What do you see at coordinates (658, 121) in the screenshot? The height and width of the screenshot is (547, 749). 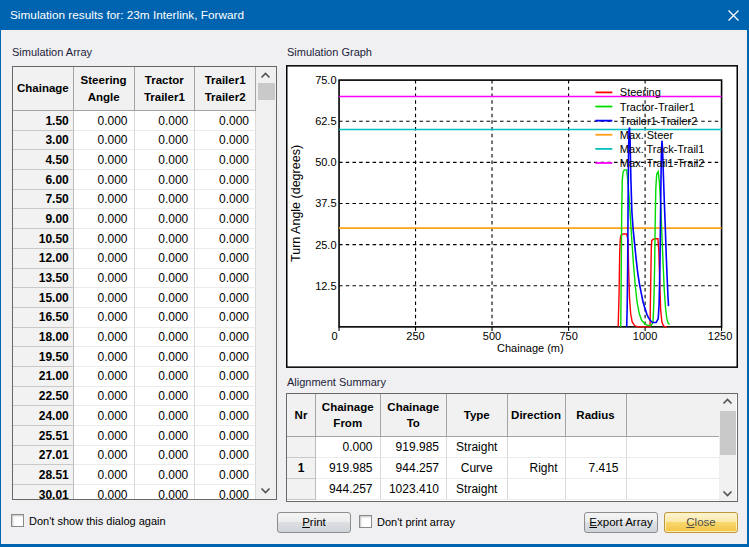 I see `svg-text: Trailer1-Trailer2` at bounding box center [658, 121].